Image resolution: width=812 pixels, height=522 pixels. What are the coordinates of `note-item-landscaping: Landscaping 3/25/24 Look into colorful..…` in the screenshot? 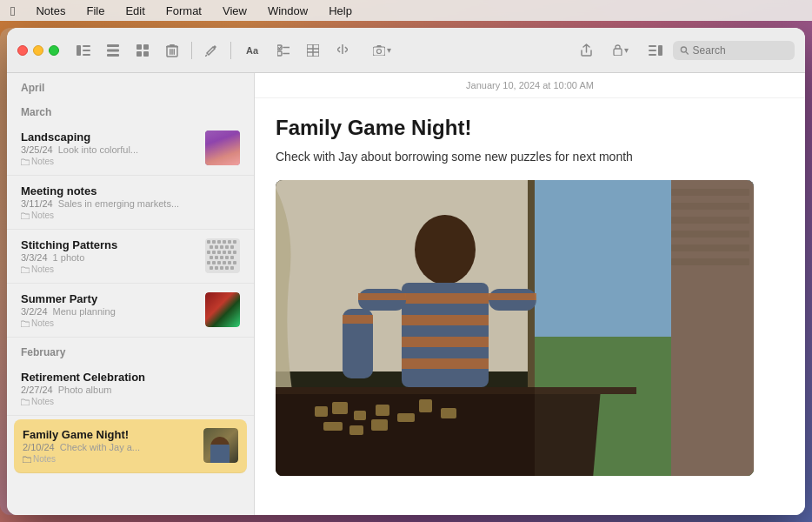 It's located at (130, 149).